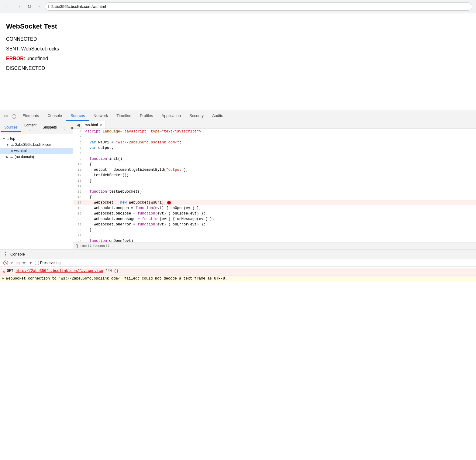  I want to click on line-num-13: 13, so click(79, 181).